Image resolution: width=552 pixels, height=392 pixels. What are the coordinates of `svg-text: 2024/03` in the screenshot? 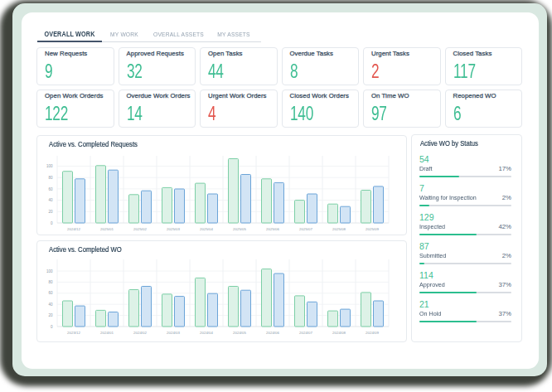 It's located at (173, 333).